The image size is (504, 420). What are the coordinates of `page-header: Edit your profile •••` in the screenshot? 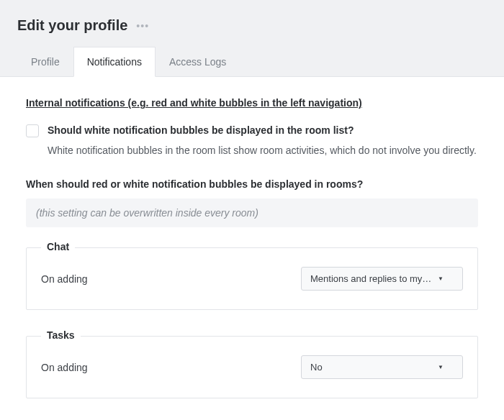 It's located at (252, 17).